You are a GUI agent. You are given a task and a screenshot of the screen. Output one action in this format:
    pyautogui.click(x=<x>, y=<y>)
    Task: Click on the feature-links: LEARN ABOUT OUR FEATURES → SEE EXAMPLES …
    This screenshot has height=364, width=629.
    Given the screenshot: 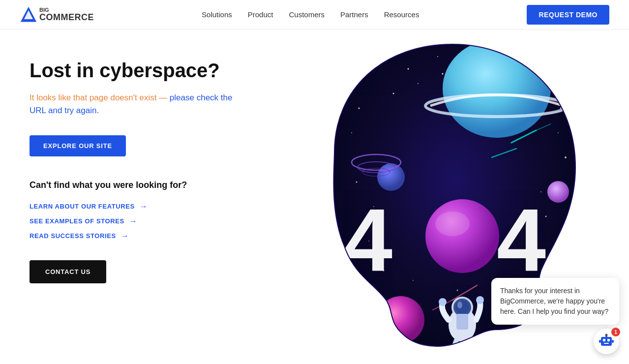 What is the action you would take?
    pyautogui.click(x=143, y=221)
    